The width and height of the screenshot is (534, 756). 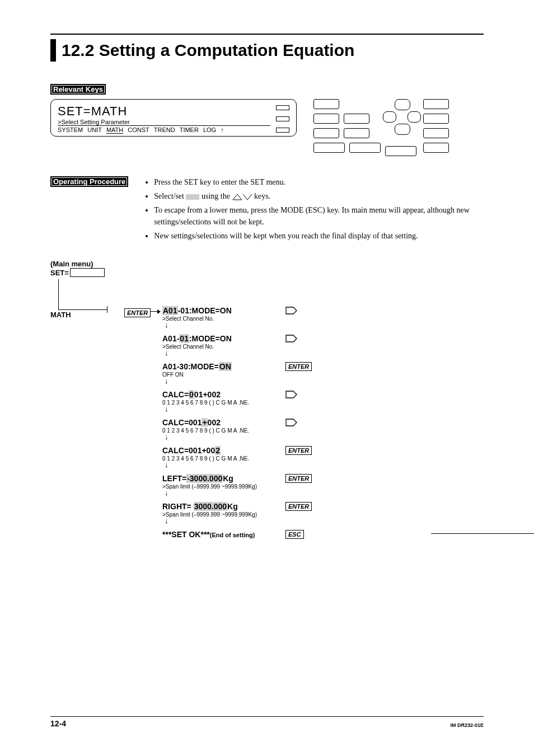 I want to click on keypad, so click(x=381, y=128).